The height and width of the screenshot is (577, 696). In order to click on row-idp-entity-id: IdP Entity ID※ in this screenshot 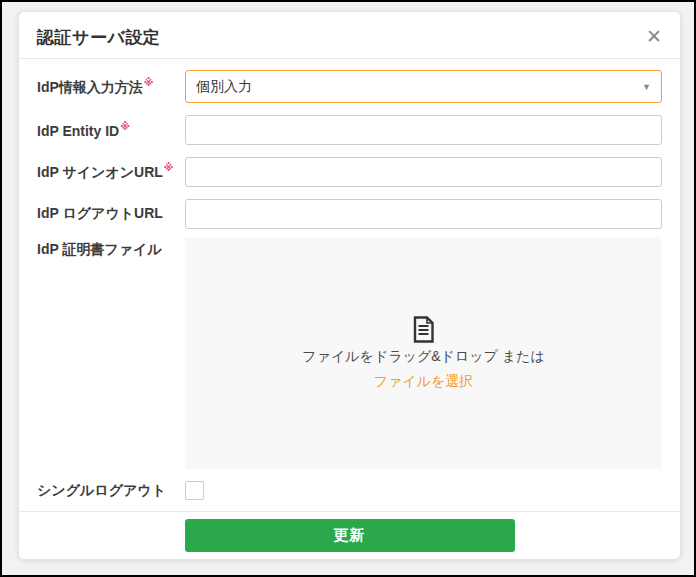, I will do `click(350, 130)`.